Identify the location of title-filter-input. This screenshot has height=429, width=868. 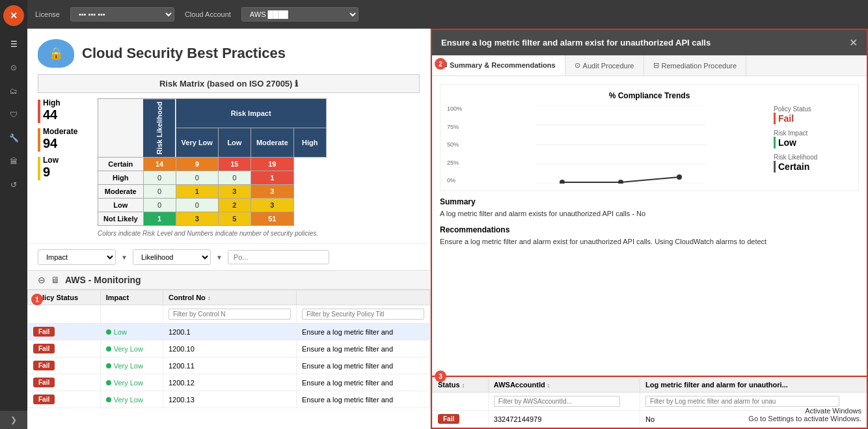
(363, 314).